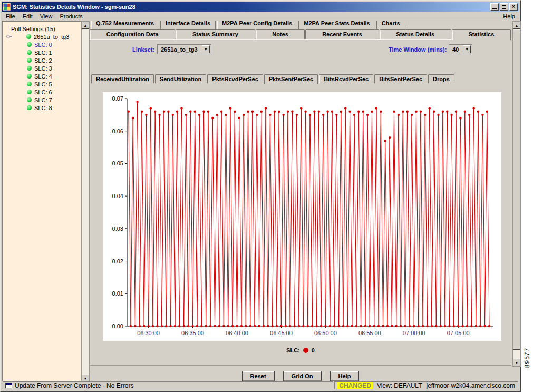  I want to click on tree-item-slc-3: SLC: 3, so click(42, 68).